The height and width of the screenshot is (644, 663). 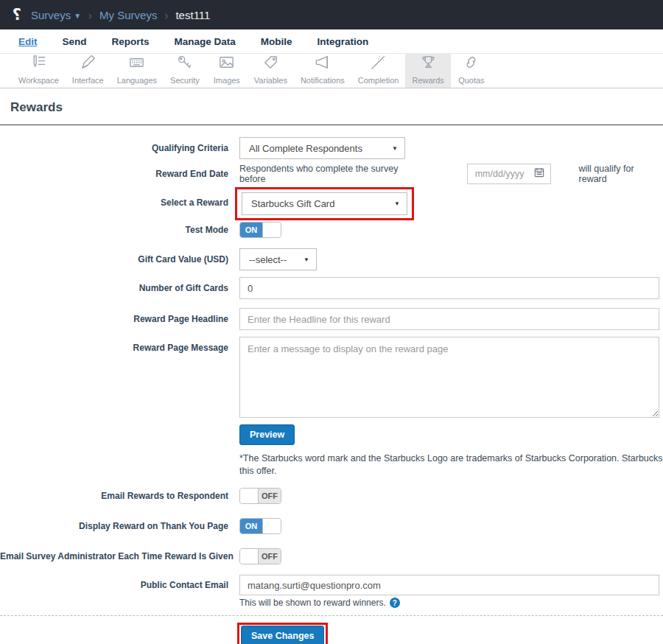 What do you see at coordinates (449, 319) in the screenshot?
I see `reward-page-headline-input` at bounding box center [449, 319].